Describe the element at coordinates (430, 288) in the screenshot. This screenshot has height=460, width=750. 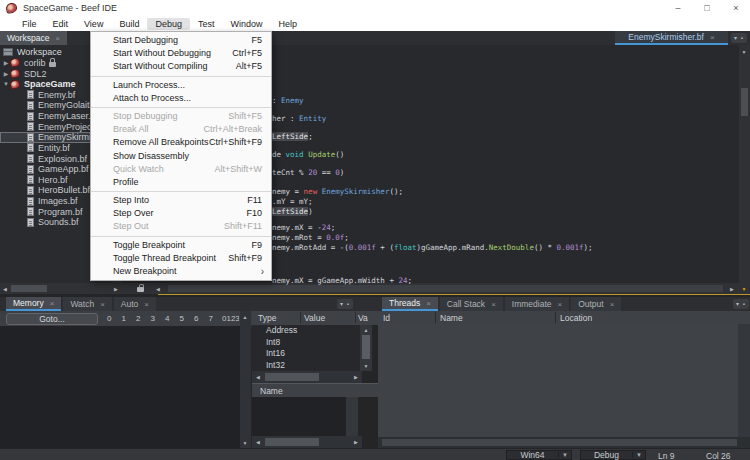
I see `editor-hscrollbar: ◀ ▶` at that location.